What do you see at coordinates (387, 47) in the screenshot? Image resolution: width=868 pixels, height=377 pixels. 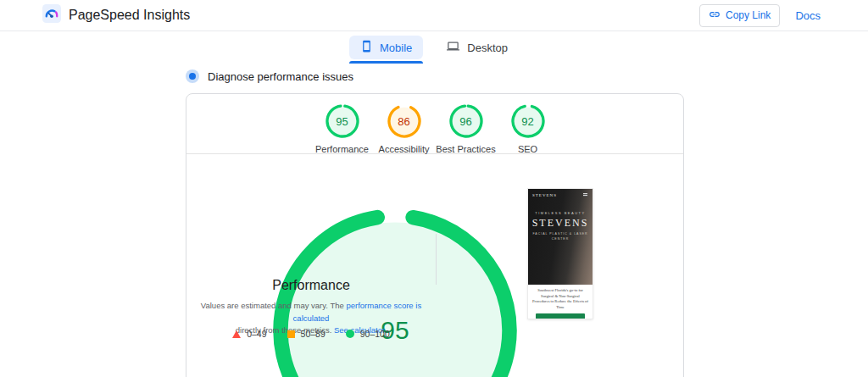 I see `tab-mobile: Mobile` at bounding box center [387, 47].